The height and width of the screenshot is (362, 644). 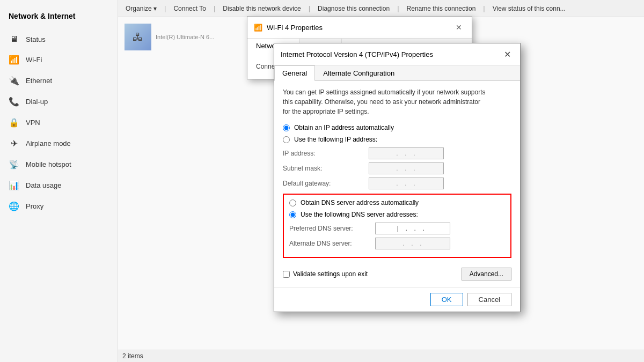 What do you see at coordinates (344, 128) in the screenshot?
I see `radio-auto-ip-label: Obtain an IP address automatically` at bounding box center [344, 128].